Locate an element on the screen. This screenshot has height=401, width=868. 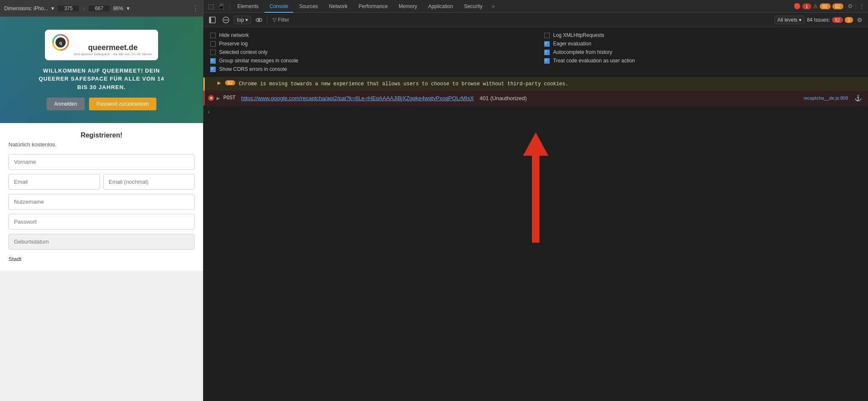
show-cors-checkbox is located at coordinates (213, 70).